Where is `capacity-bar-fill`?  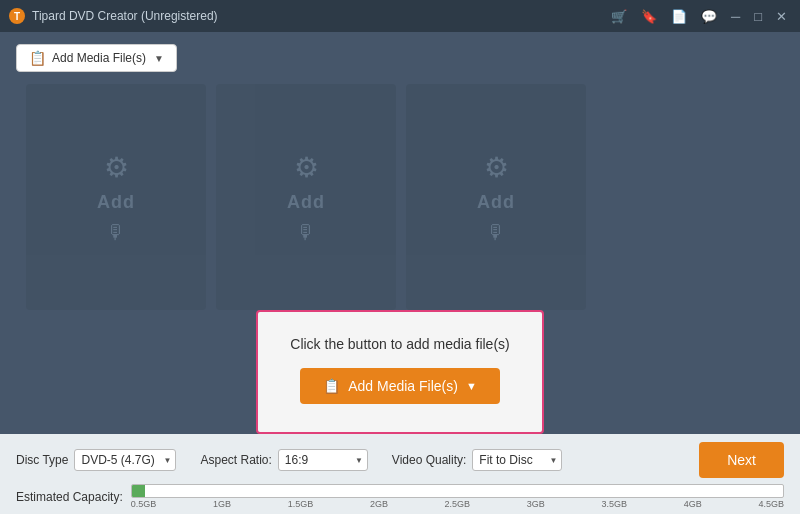
capacity-bar-fill is located at coordinates (138, 491).